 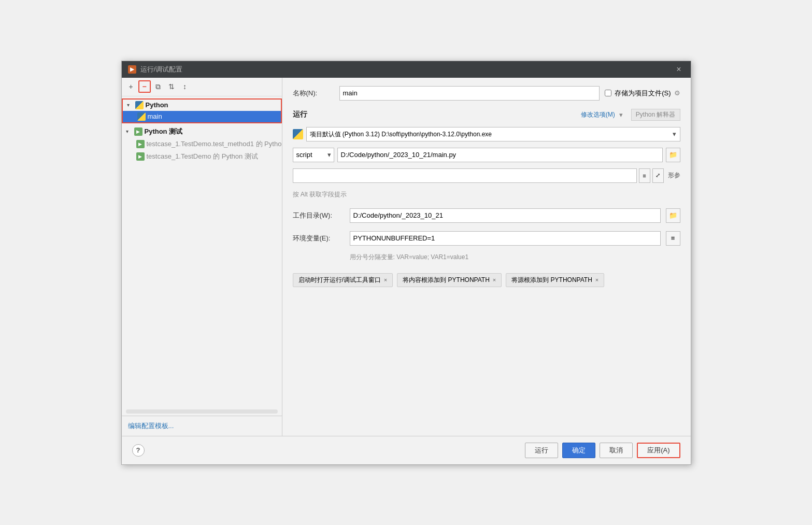 I want to click on save-checkbox-row: 存储为项目文件(S) ⚙, so click(x=643, y=93).